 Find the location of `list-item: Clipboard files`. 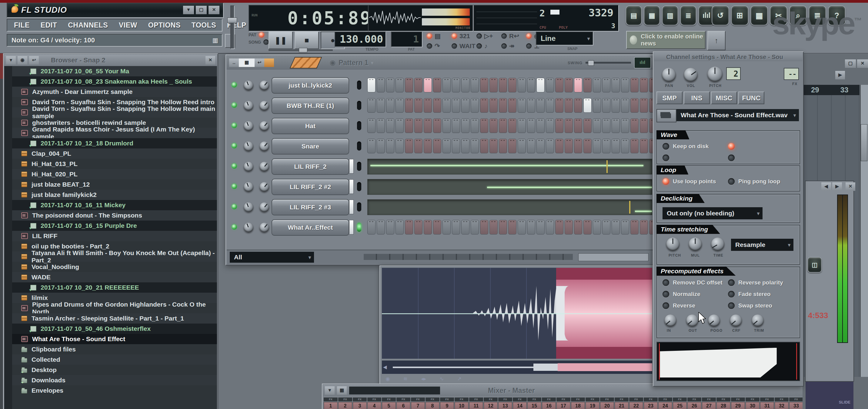

list-item: Clipboard files is located at coordinates (115, 349).